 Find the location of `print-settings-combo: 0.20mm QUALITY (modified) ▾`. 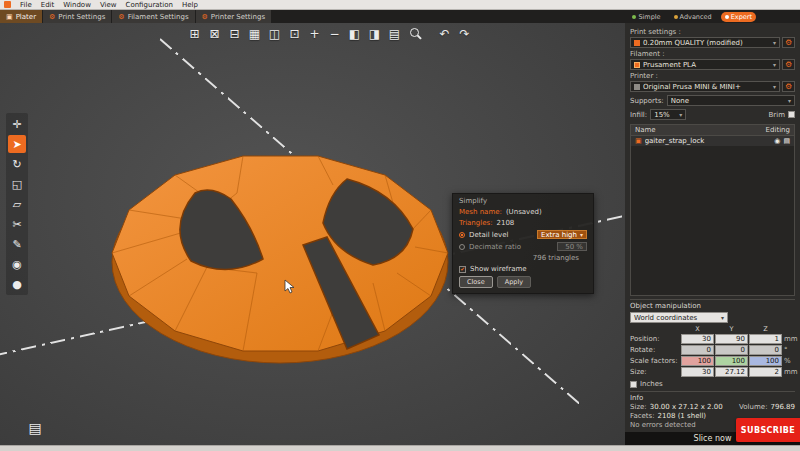

print-settings-combo: 0.20mm QUALITY (modified) ▾ is located at coordinates (705, 42).